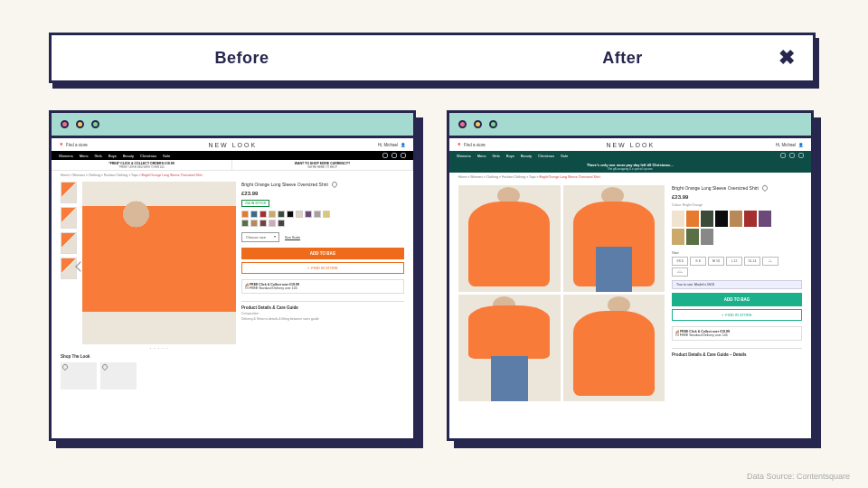 The image size is (868, 488). What do you see at coordinates (737, 352) in the screenshot?
I see `details-accordion: Product Details & Care Guide – Details` at bounding box center [737, 352].